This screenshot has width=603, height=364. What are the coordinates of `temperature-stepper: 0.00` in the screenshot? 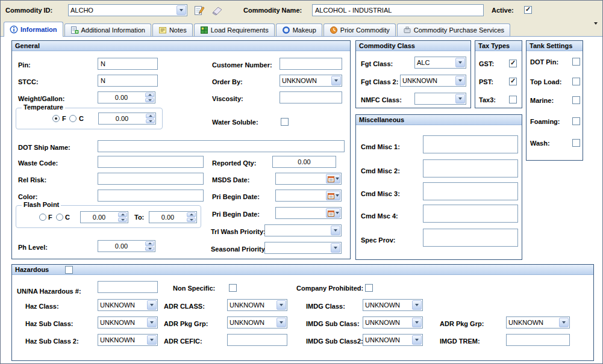 It's located at (127, 119).